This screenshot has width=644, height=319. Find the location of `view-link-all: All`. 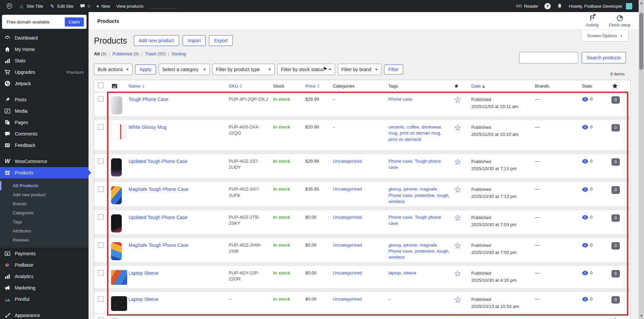

view-link-all: All is located at coordinates (97, 54).